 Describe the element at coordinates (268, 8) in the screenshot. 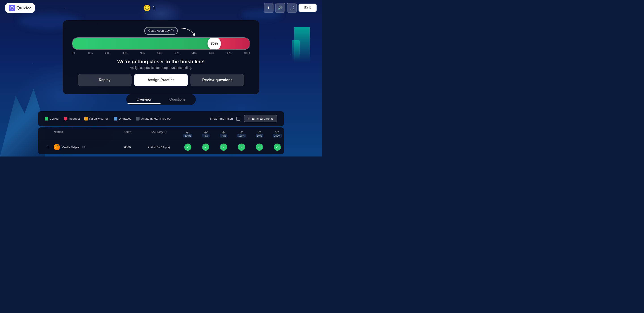

I see `sparkle-button: ✦` at that location.